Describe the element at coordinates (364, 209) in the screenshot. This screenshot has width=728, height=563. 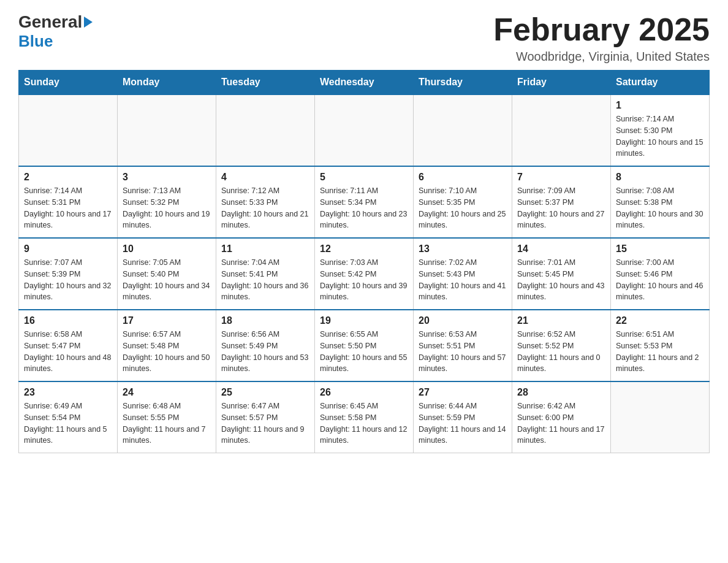
I see `day-info: Sunrise: 7:11 AMSunset: 5:34 PMDaylight:…` at that location.